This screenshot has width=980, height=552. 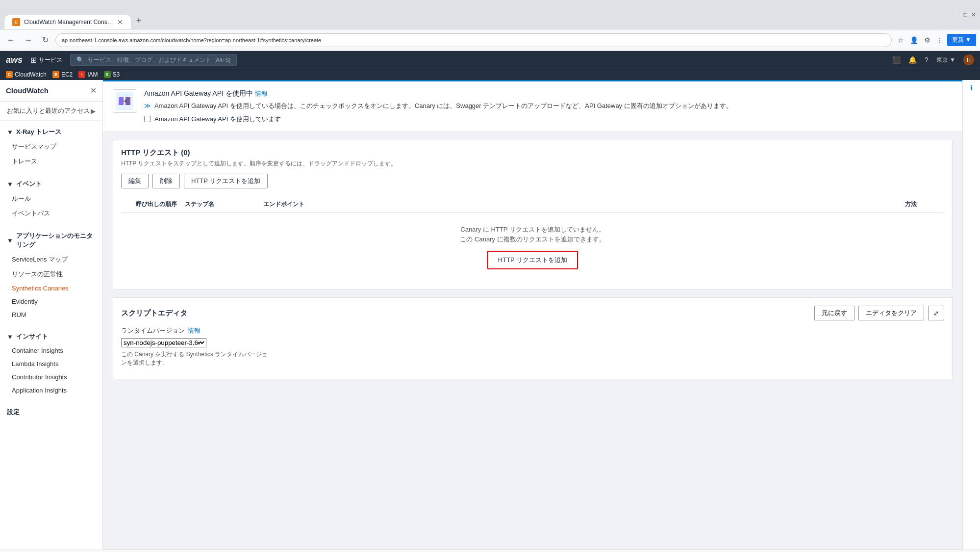 What do you see at coordinates (51, 364) in the screenshot?
I see `sidebar-item-lambda-insights: Lambda Insights` at bounding box center [51, 364].